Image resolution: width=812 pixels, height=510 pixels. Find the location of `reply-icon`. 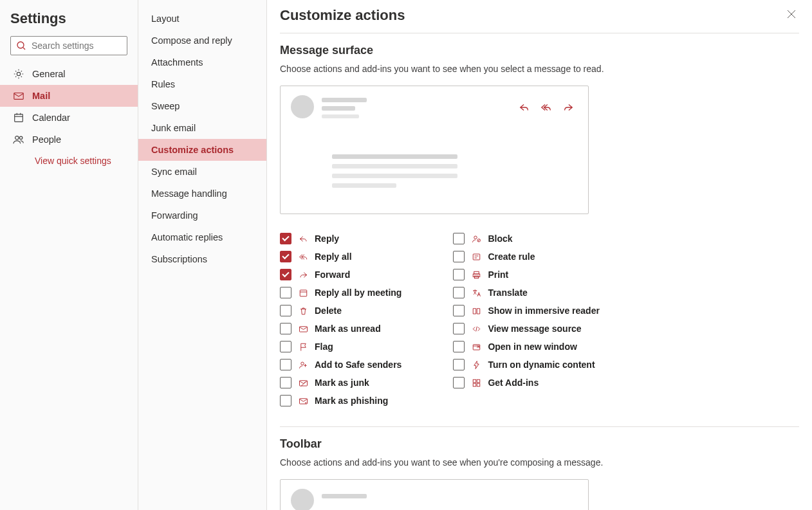

reply-icon is located at coordinates (524, 107).